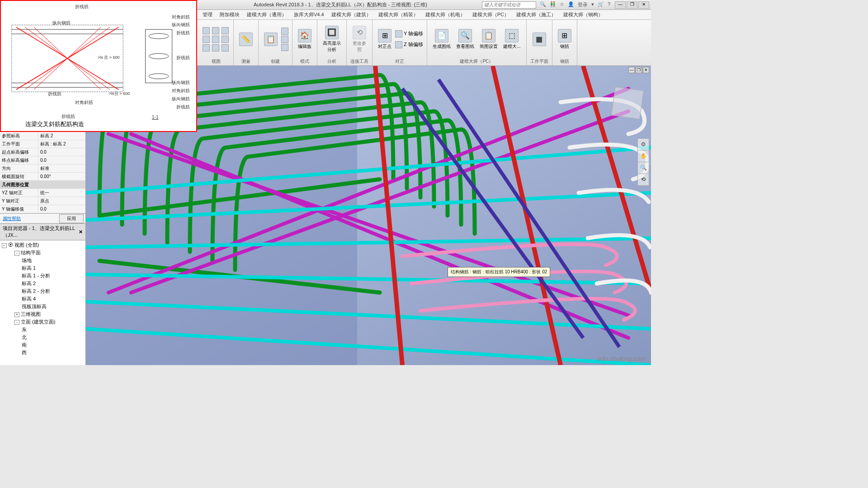 This screenshot has height=488, width=868. What do you see at coordinates (42, 284) in the screenshot?
I see `tree-item: 标高 2` at bounding box center [42, 284].